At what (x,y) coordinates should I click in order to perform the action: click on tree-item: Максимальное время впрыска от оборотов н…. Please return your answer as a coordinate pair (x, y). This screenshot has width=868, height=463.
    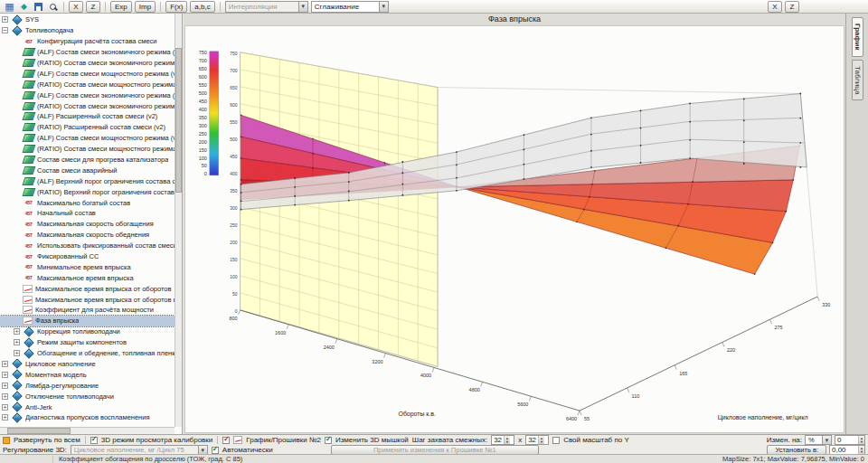
    Looking at the image, I should click on (87, 299).